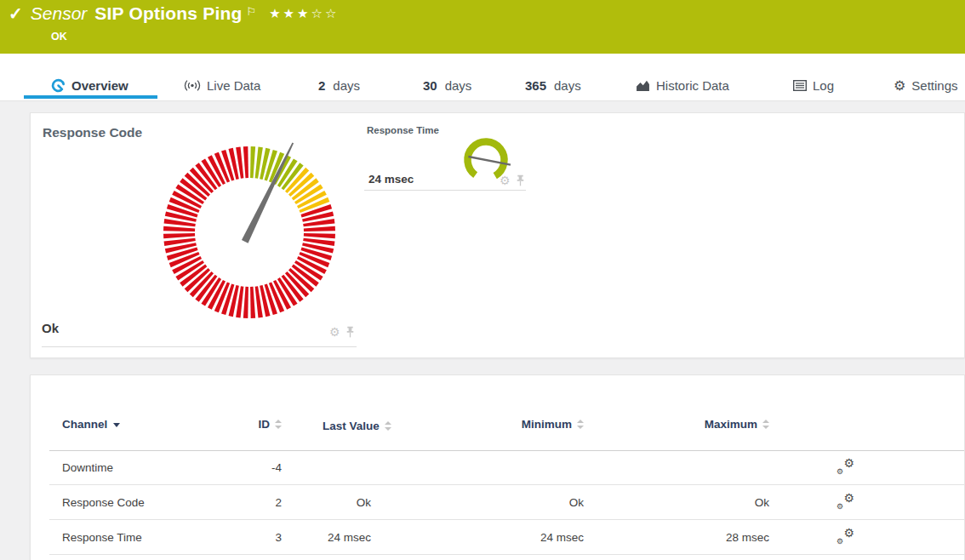  I want to click on tab-2-days: 2 days, so click(339, 85).